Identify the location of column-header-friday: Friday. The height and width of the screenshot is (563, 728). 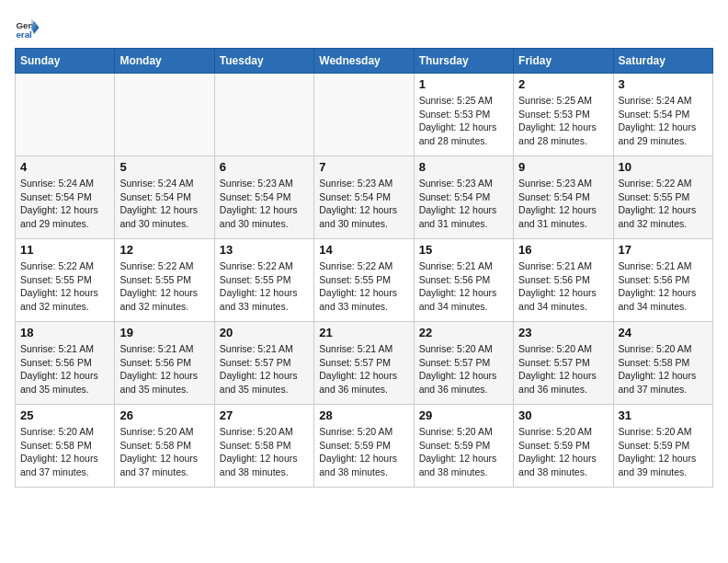
(563, 61).